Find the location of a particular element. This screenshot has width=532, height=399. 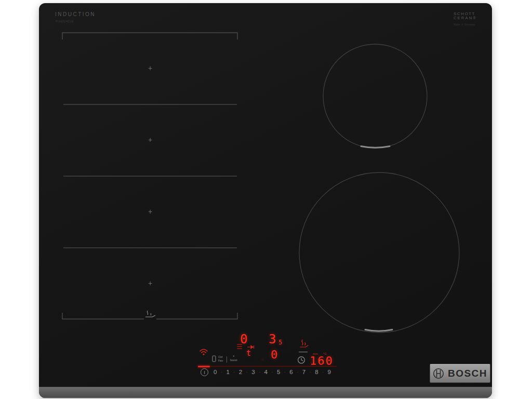

round-zone-small is located at coordinates (375, 96).